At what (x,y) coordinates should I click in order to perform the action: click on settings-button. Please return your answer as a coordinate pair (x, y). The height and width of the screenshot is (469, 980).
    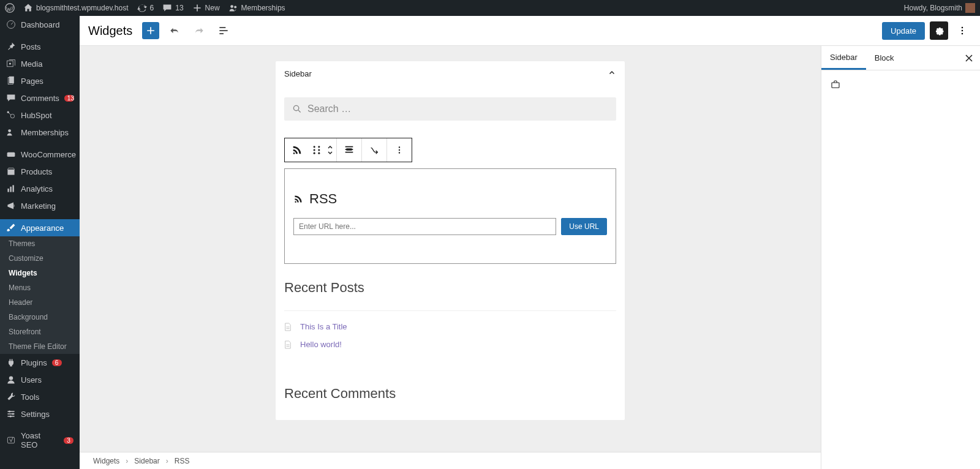
    Looking at the image, I should click on (939, 31).